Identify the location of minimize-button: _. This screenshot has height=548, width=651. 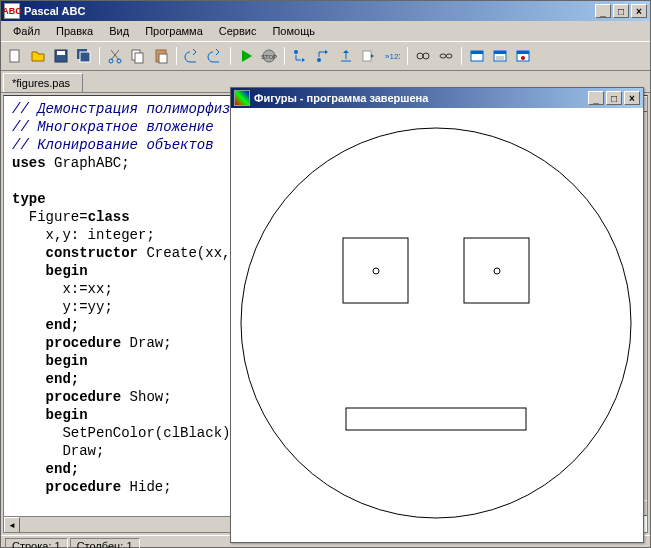
(603, 11).